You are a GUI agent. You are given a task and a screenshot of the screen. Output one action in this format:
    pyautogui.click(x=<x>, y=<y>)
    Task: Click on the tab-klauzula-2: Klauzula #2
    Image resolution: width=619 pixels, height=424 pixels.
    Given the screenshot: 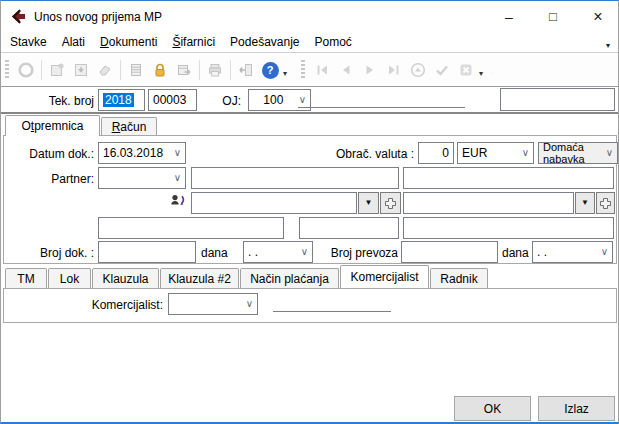 What is the action you would take?
    pyautogui.click(x=200, y=278)
    